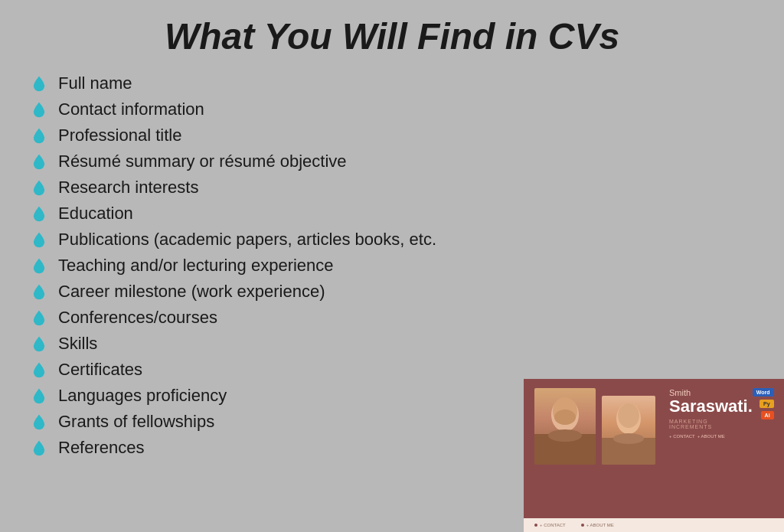  I want to click on list-item-resume-summary: Résumé summary or résumé objective, so click(392, 162).